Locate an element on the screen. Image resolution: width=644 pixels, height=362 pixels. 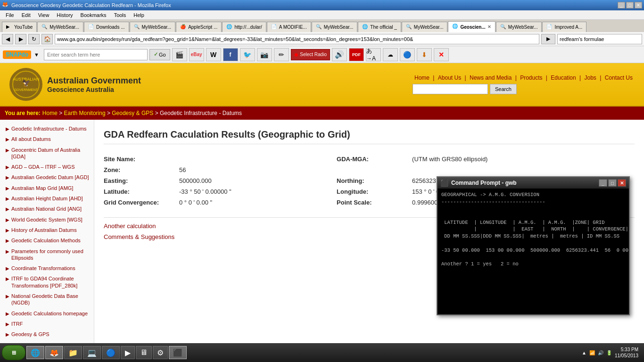
taskbar-cmd: ⬛ is located at coordinates (178, 353).